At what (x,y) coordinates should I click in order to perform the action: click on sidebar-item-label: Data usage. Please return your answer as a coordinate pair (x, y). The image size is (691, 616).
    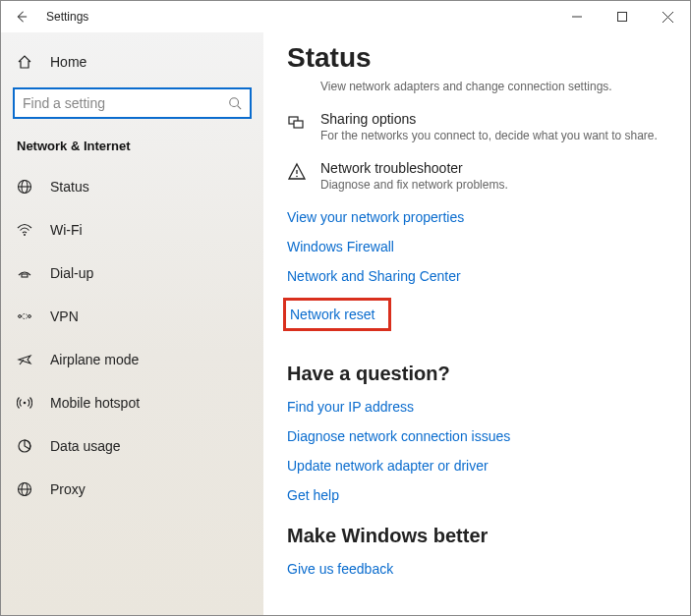
    Looking at the image, I should click on (86, 446).